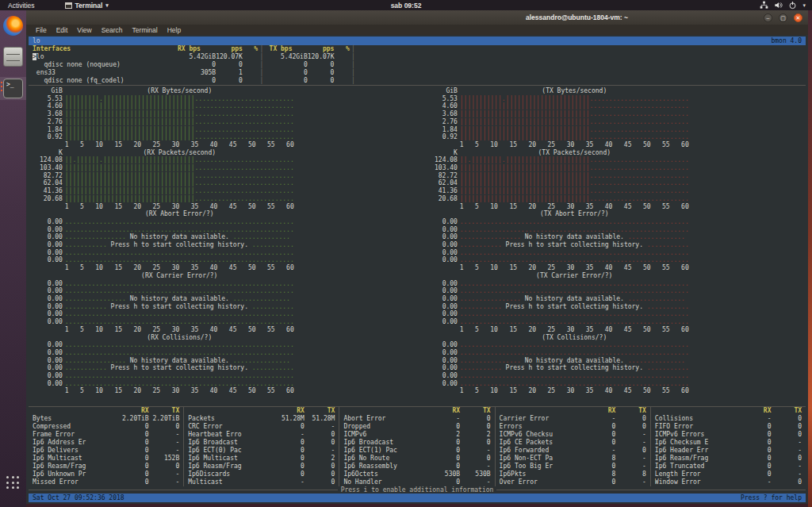  What do you see at coordinates (13, 25) in the screenshot?
I see `firefox-icon` at bounding box center [13, 25].